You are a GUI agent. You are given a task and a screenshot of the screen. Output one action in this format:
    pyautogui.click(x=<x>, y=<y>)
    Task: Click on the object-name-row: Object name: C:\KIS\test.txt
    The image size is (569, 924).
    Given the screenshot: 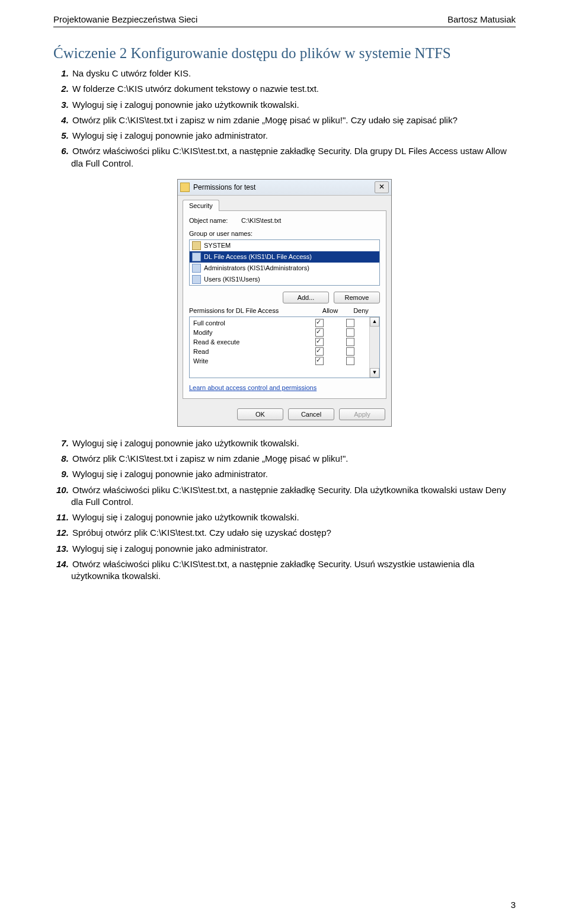 What is the action you would take?
    pyautogui.click(x=284, y=220)
    